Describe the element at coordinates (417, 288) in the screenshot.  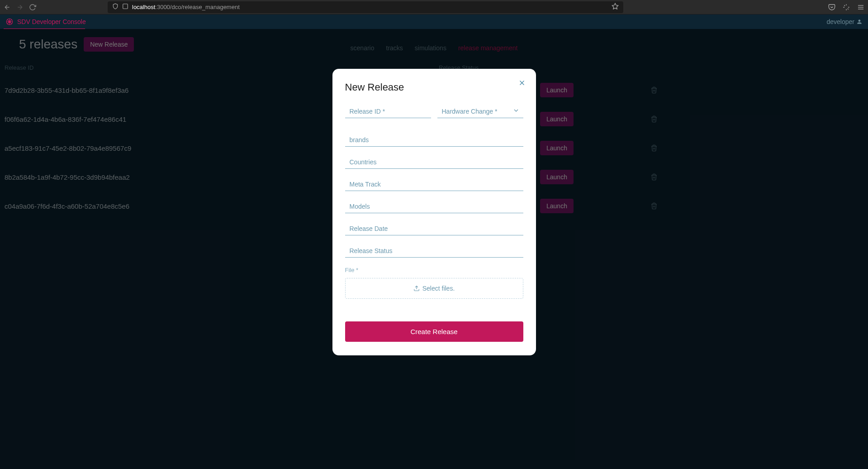
I see `upload-icon` at that location.